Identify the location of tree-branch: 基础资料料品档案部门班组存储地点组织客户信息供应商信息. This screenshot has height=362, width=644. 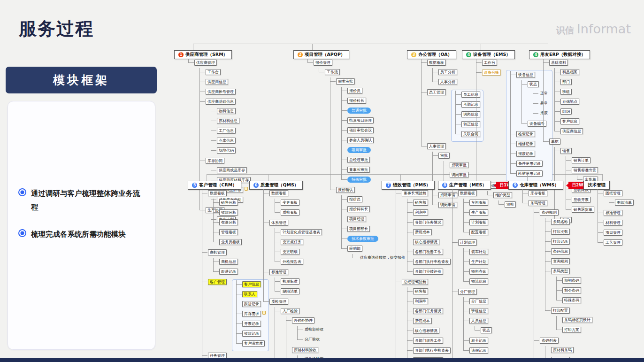
(571, 99).